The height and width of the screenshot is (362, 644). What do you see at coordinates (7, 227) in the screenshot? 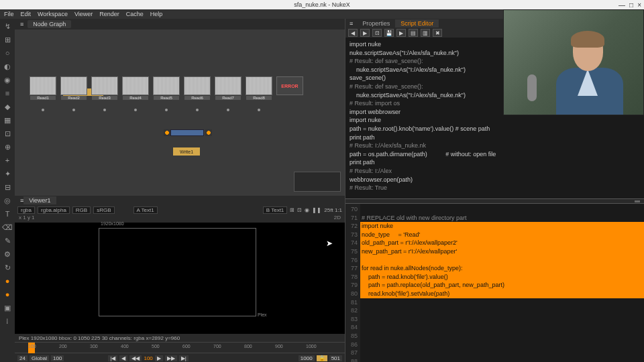
I see `tool-15: ⌫` at bounding box center [7, 227].